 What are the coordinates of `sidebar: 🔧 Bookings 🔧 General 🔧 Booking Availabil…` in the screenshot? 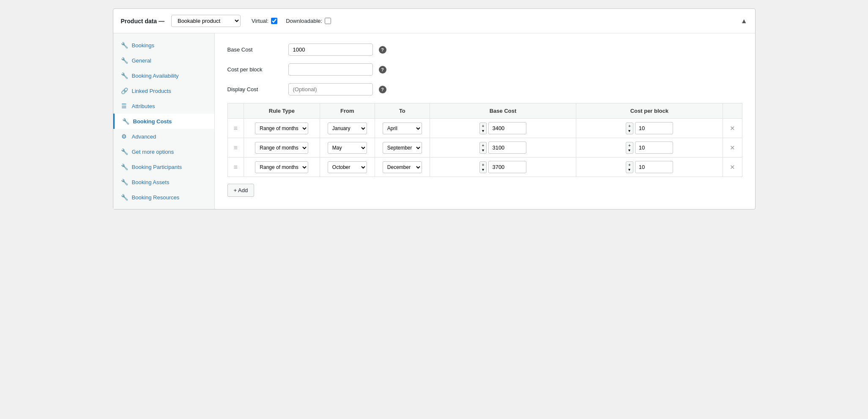 It's located at (164, 121).